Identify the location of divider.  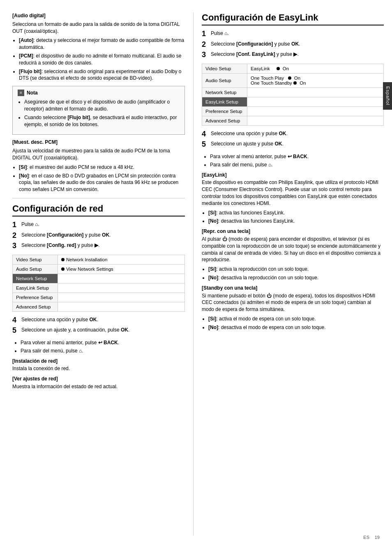
(99, 198).